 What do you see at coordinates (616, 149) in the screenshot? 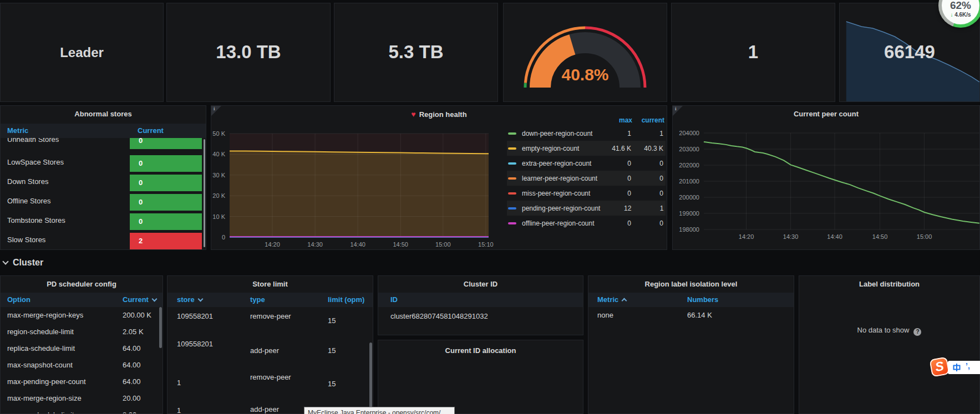
I see `legend-max-value: 41.6 K` at bounding box center [616, 149].